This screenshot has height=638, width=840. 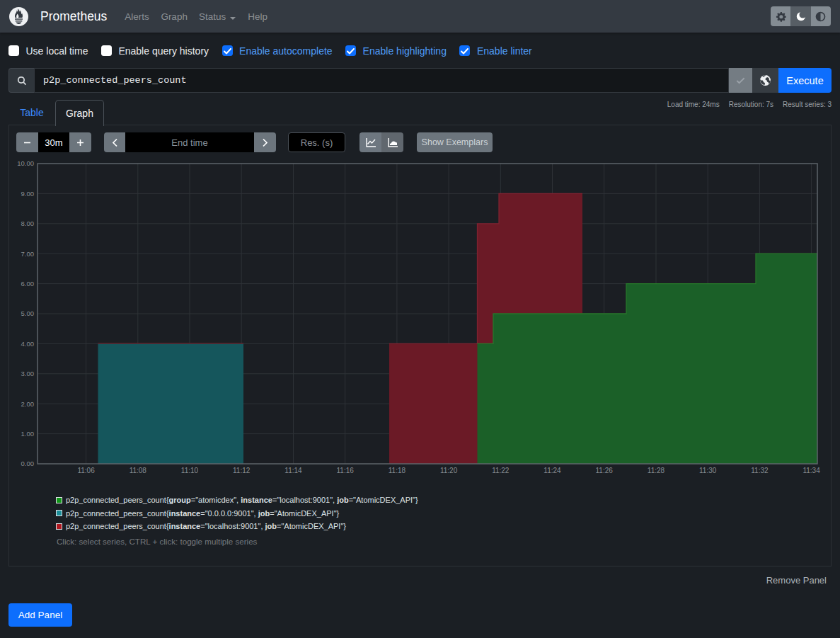 I want to click on svg-text: 6.00, so click(x=28, y=283).